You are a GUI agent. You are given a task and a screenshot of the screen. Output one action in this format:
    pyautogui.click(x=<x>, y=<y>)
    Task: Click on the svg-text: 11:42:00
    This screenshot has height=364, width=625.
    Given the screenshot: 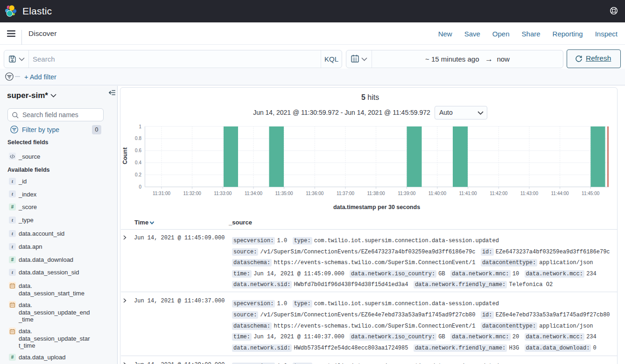 What is the action you would take?
    pyautogui.click(x=499, y=193)
    